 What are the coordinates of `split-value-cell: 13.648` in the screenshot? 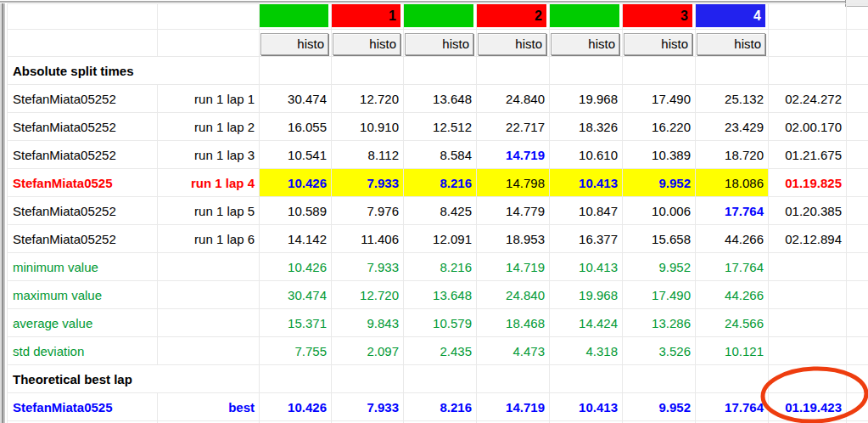 It's located at (440, 99).